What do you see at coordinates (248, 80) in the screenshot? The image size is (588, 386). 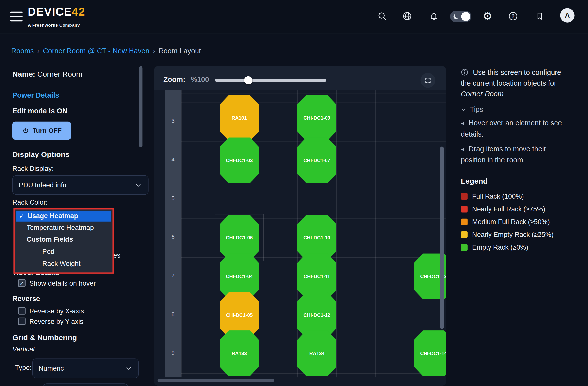 I see `zoom-slider-handle` at bounding box center [248, 80].